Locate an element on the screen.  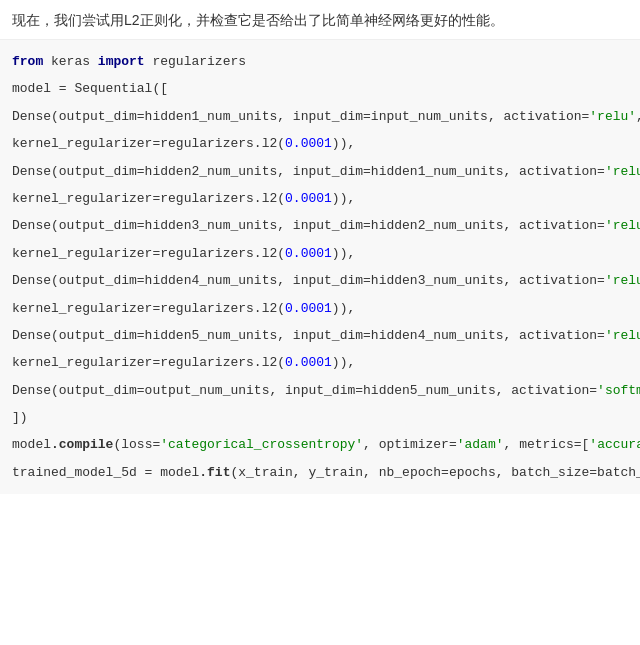
str-softmax: 'softmax' is located at coordinates (618, 390).